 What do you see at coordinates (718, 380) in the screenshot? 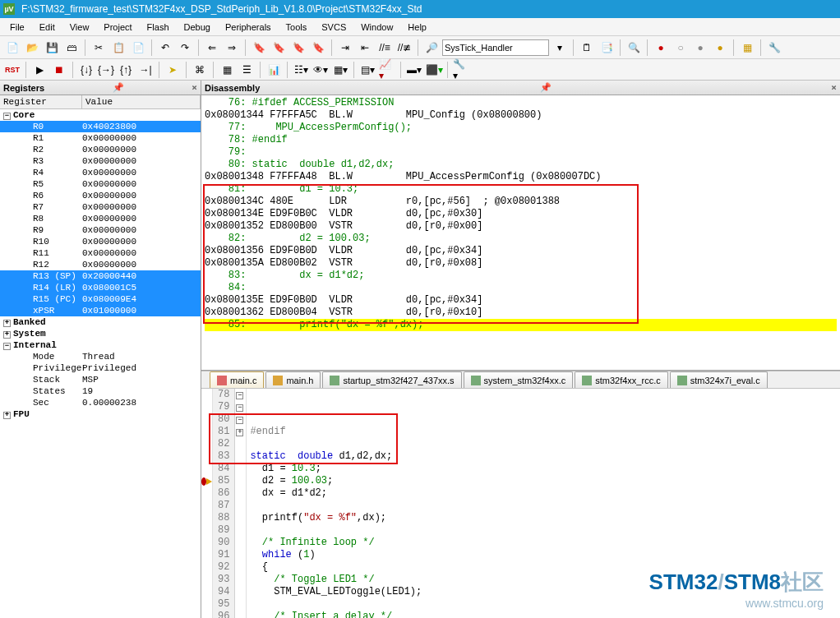
I see `editor-tab: stm324x7i_eval.c` at bounding box center [718, 380].